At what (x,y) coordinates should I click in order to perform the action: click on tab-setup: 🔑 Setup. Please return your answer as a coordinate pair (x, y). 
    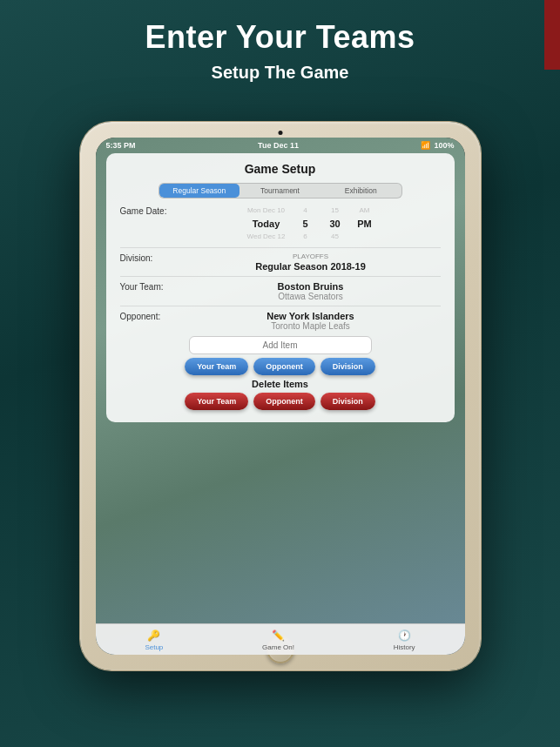
    Looking at the image, I should click on (153, 641).